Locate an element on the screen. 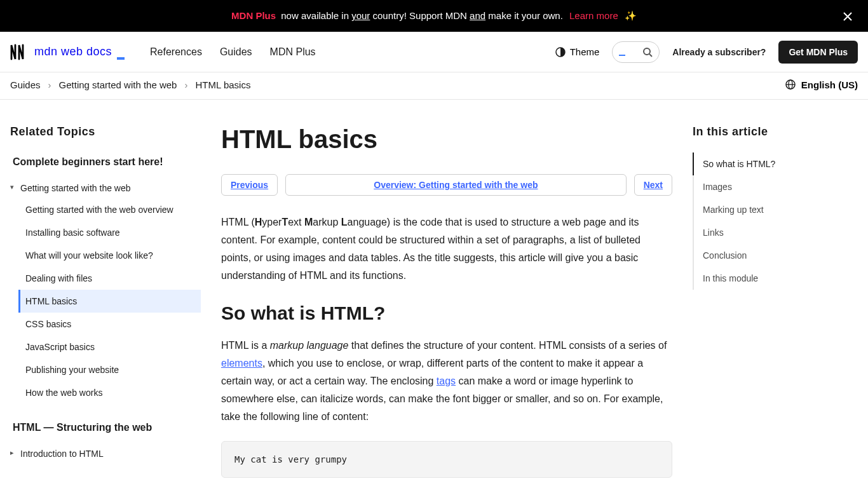  html-letter-m: M is located at coordinates (309, 222).